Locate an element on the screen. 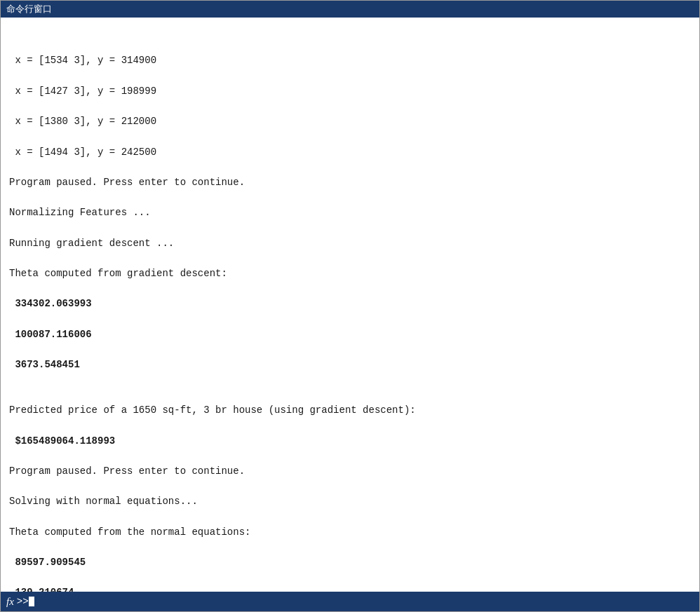  console-line: x = [1380 3], y = 212000 is located at coordinates (350, 122).